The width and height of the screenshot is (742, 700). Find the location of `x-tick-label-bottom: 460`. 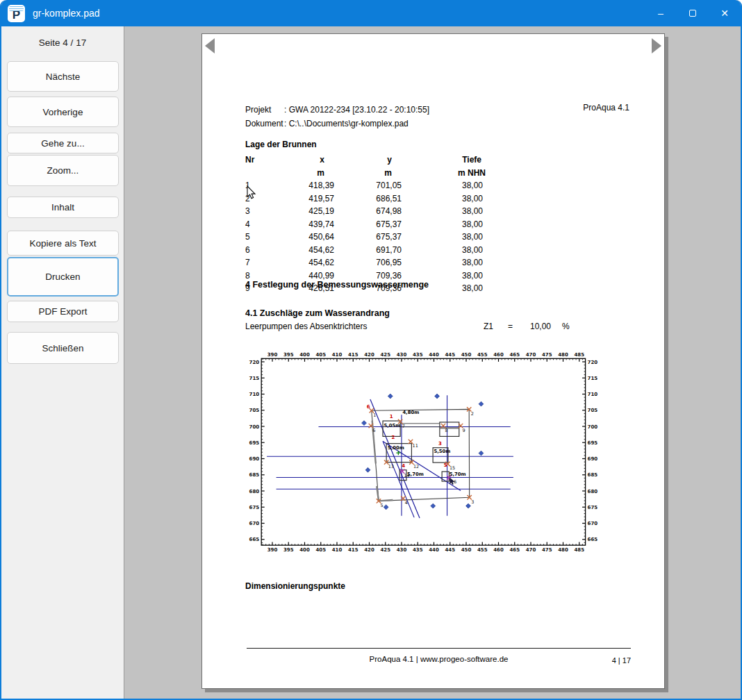

x-tick-label-bottom: 460 is located at coordinates (499, 550).